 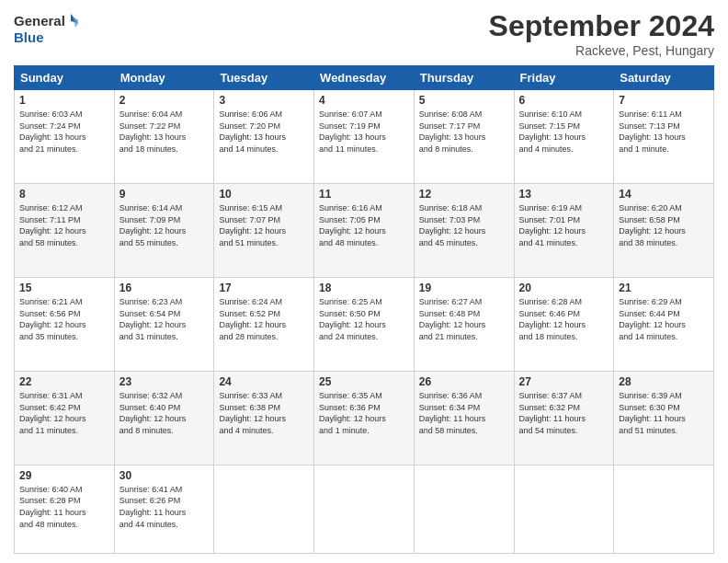 What do you see at coordinates (64, 127) in the screenshot?
I see `day-detail: Sunset: 7:24 PM` at bounding box center [64, 127].